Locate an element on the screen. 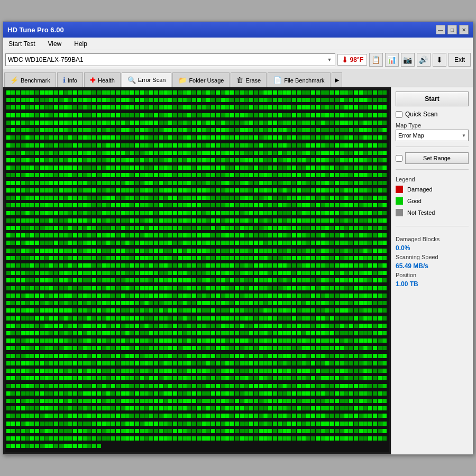  folder-icon: 📁 is located at coordinates (182, 80).